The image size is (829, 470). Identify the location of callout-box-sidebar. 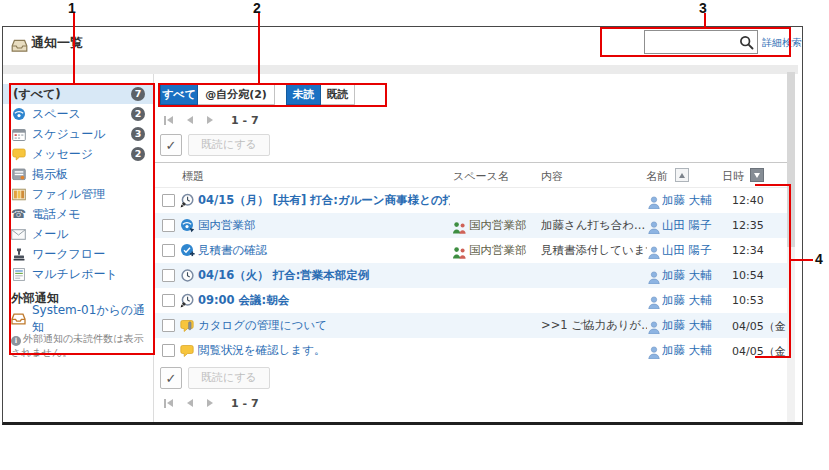
(82, 219).